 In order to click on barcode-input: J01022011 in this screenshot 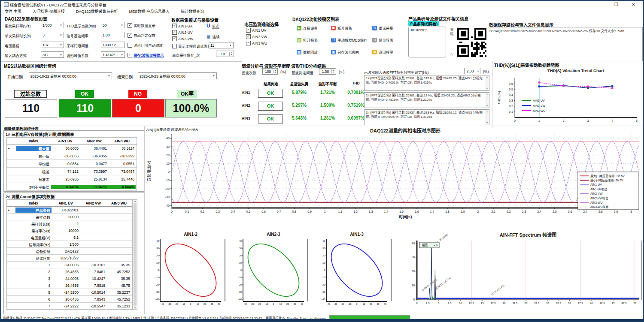, I will do `click(427, 42)`.